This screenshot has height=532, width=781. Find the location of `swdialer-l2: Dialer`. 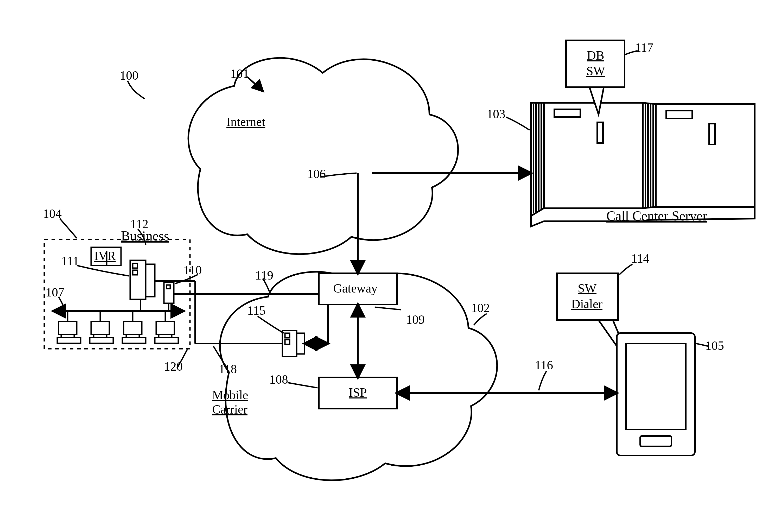

swdialer-l2: Dialer is located at coordinates (587, 304).